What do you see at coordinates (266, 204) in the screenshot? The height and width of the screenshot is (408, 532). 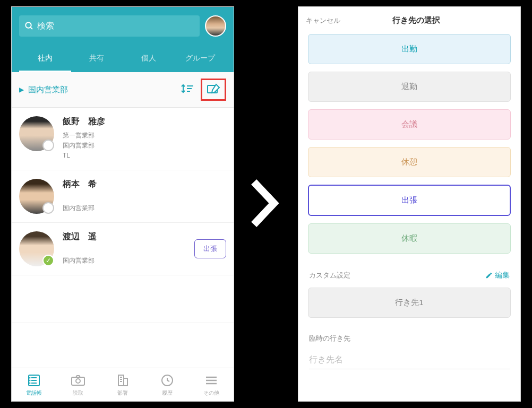 I see `arrow-icon` at bounding box center [266, 204].